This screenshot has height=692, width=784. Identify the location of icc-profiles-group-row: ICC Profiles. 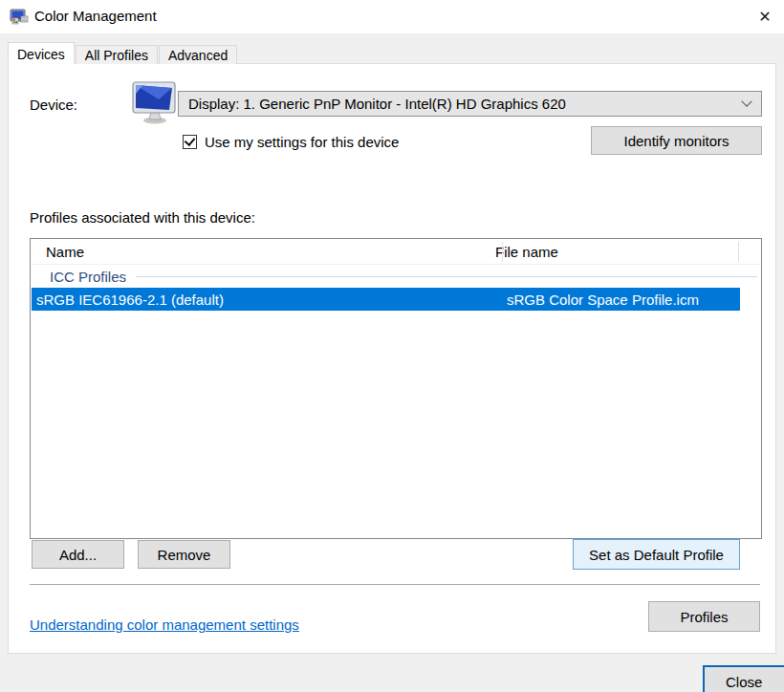
(396, 276).